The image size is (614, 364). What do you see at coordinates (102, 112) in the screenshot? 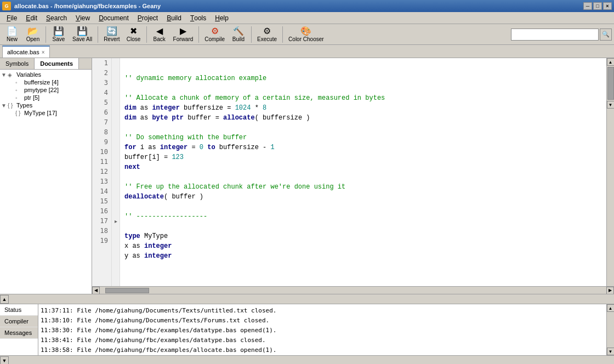
I see `line-number-6: 6` at bounding box center [102, 112].